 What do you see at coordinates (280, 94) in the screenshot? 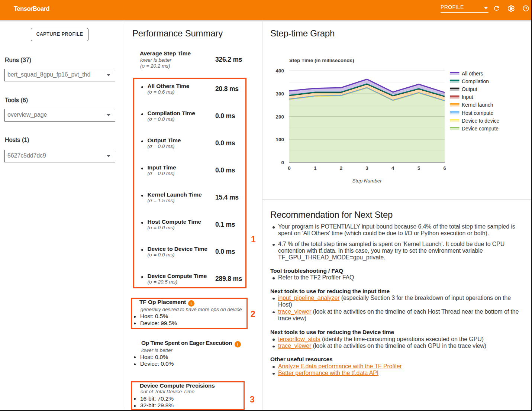
I see `svg-text: 300` at bounding box center [280, 94].